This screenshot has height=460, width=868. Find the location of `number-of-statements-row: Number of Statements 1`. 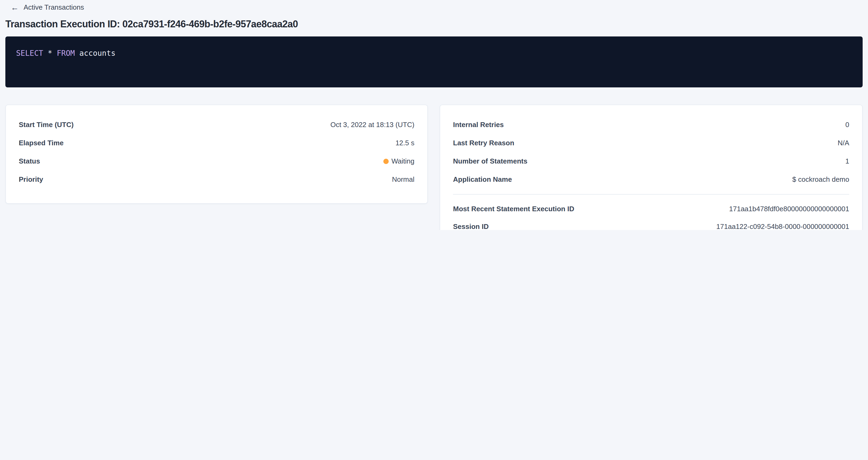

number-of-statements-row: Number of Statements 1 is located at coordinates (651, 162).